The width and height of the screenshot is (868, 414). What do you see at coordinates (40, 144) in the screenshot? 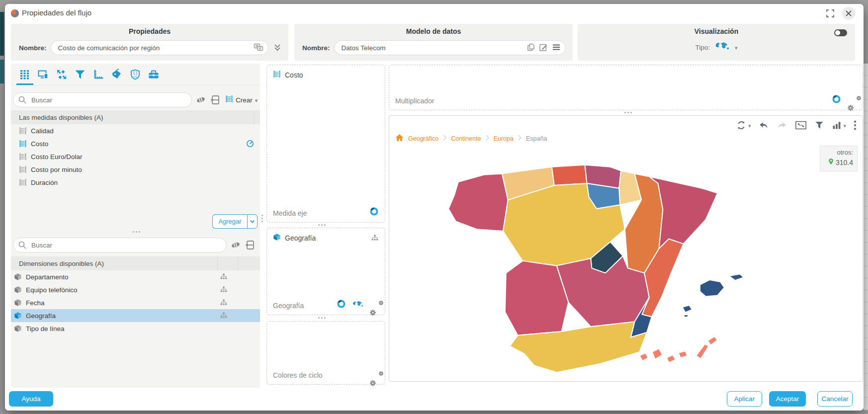
I see `measure-label: Costo` at bounding box center [40, 144].